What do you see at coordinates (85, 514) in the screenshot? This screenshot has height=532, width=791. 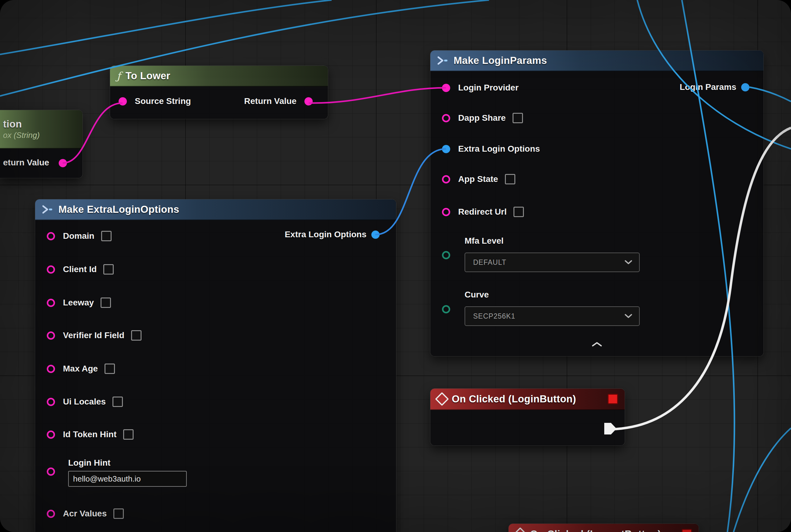 I see `acr-values-label: Acr Values` at bounding box center [85, 514].